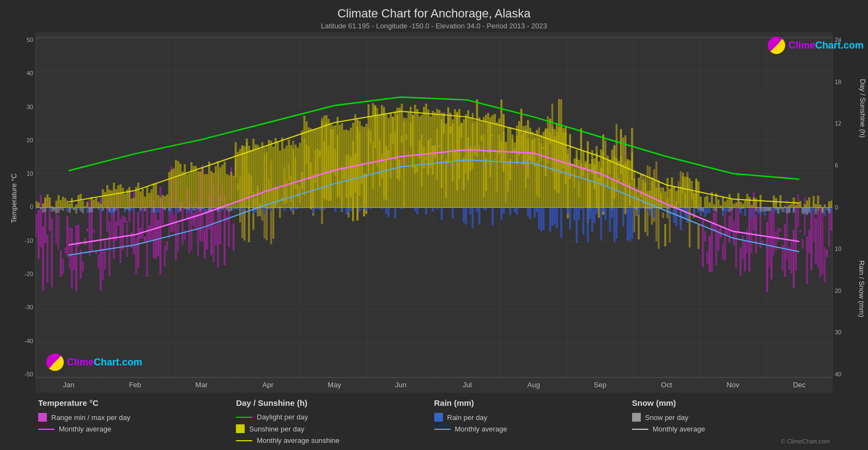 The height and width of the screenshot is (450, 868). I want to click on legend-snow-bar: Snow per day, so click(731, 417).